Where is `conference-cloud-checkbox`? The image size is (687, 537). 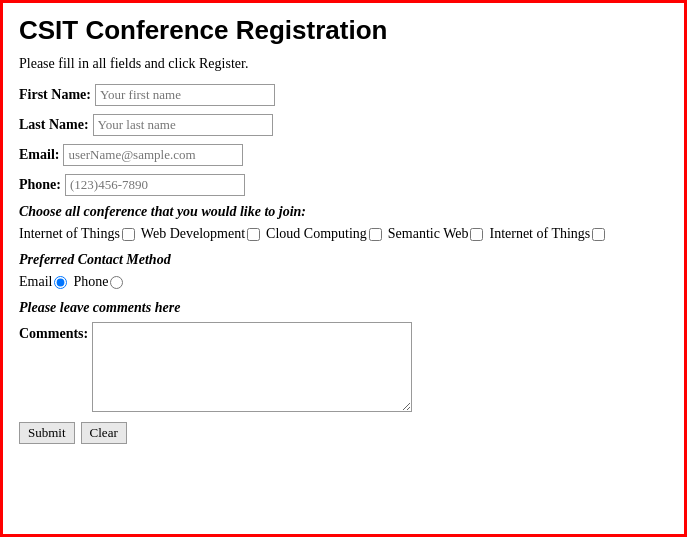
conference-cloud-checkbox is located at coordinates (376, 234).